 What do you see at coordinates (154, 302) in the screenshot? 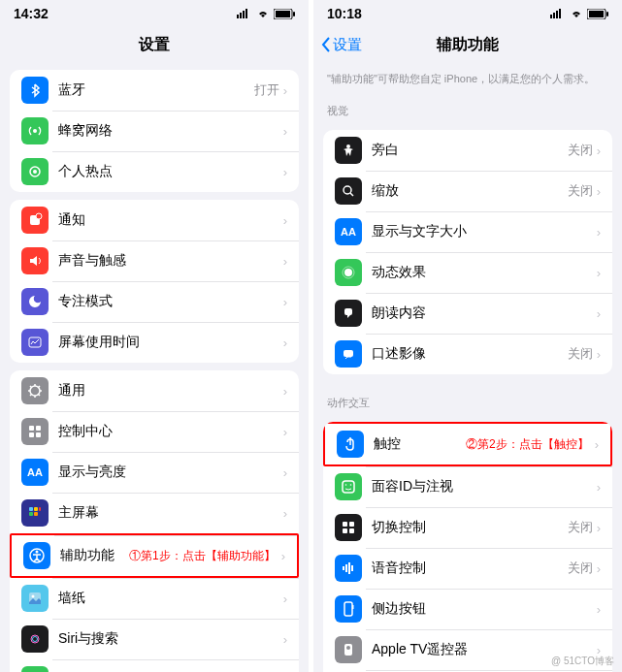
I see `settings-row-focus: 专注模式 ›` at bounding box center [154, 302].